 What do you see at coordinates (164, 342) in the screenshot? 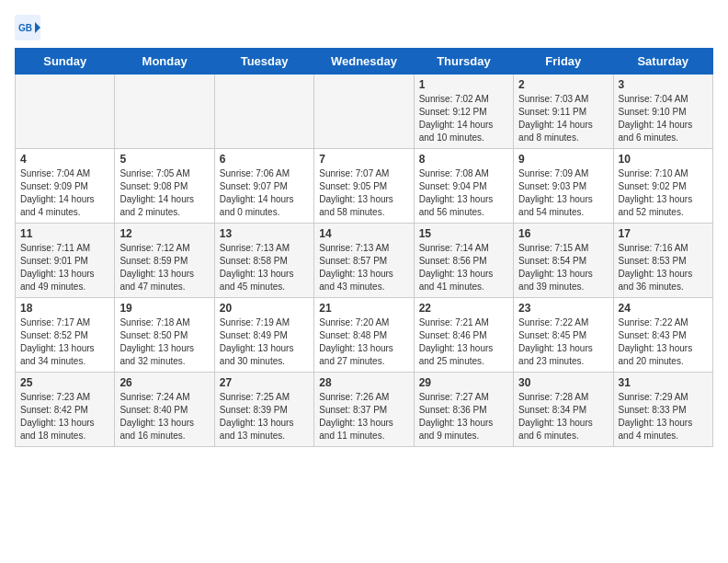
I see `cell-text: Sunrise: 7:18 AM Sunset: 8:50 PM Dayligh…` at bounding box center [164, 342].